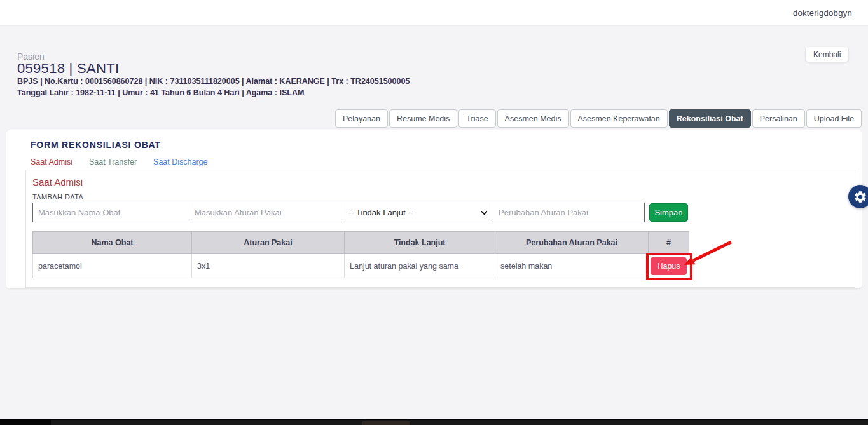 Image resolution: width=868 pixels, height=425 pixels. I want to click on tab-triase: Triase, so click(477, 118).